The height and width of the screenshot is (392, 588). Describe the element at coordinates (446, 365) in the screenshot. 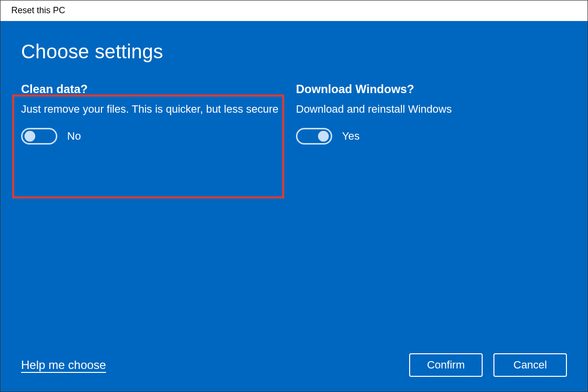

I see `confirm-button: Confirm` at that location.